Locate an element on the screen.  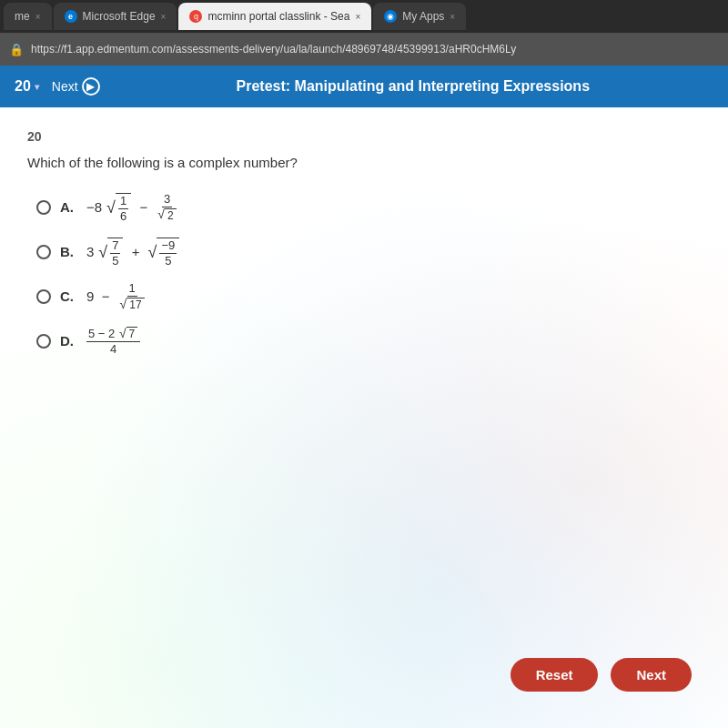
fraction-5-2sqrt7-over-4: 5 − 2 √ 7 4 is located at coordinates (113, 340).